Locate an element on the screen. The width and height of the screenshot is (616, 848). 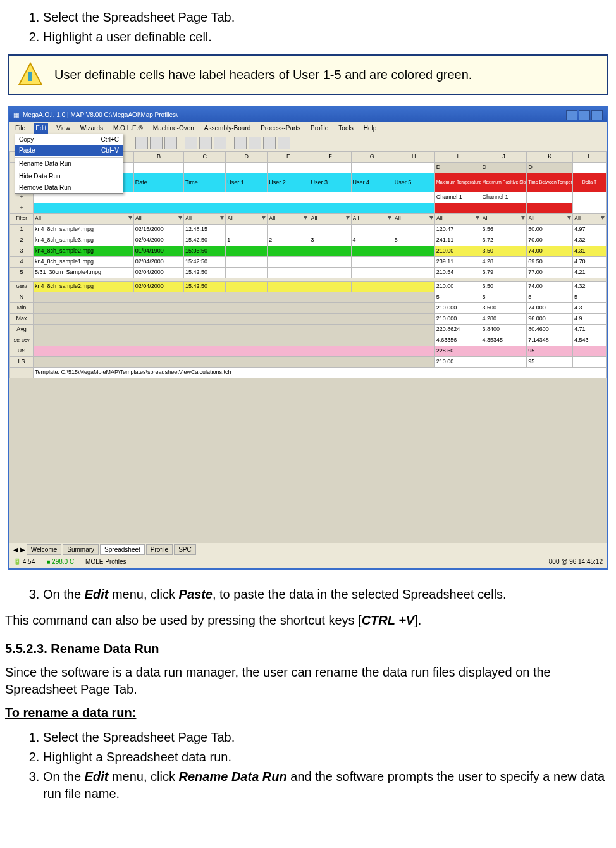
stats-row: Min210.0003.50074.0004.3 is located at coordinates (309, 308).